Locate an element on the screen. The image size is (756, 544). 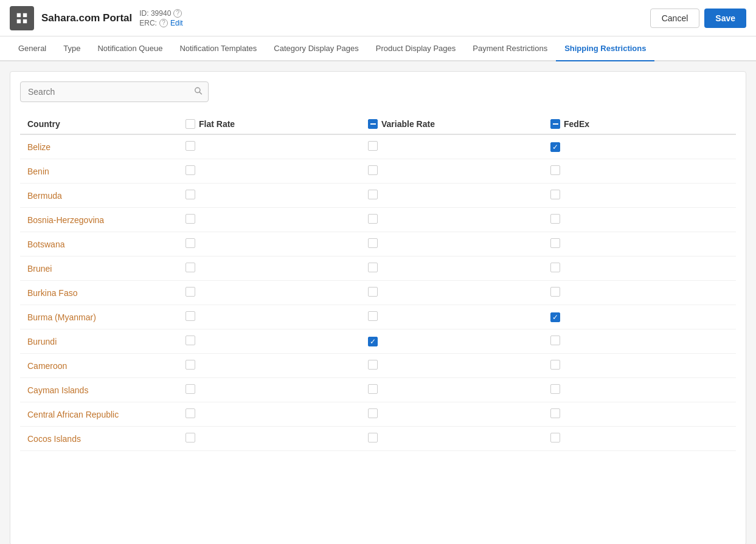
save-button: Save is located at coordinates (725, 18).